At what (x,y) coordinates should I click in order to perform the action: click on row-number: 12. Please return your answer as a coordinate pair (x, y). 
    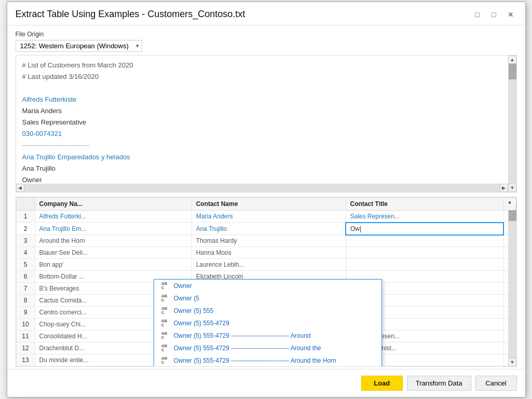
    Looking at the image, I should click on (25, 349).